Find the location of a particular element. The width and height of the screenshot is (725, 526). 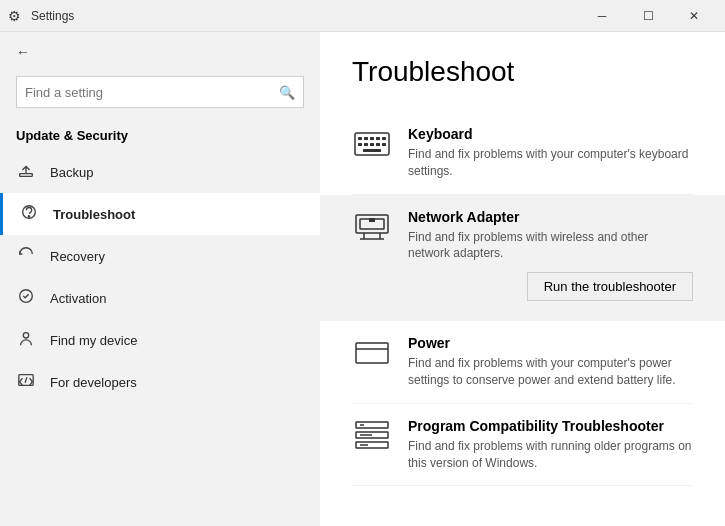

maximize-button: ☐ is located at coordinates (648, 16).